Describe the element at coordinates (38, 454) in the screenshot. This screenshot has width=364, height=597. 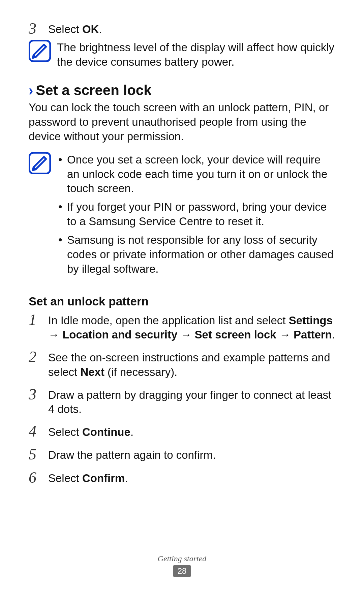
I see `step-number: 5` at that location.